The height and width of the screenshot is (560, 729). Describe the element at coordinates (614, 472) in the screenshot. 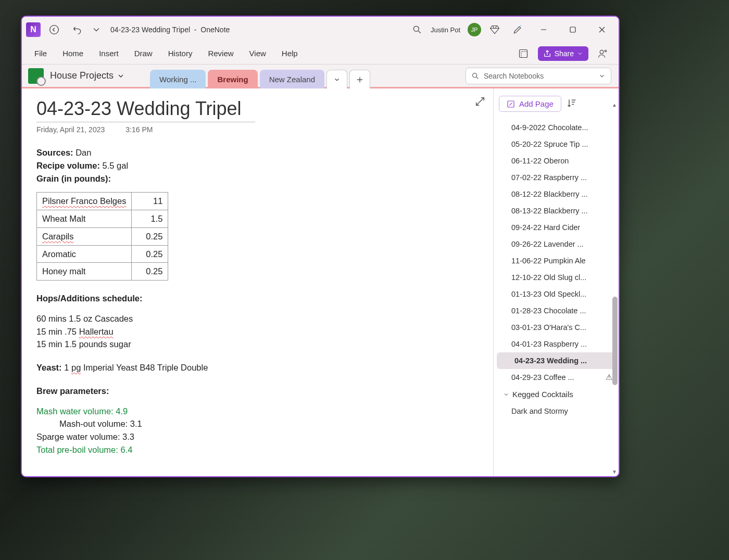

I see `scroll-down-icon: ▼` at that location.